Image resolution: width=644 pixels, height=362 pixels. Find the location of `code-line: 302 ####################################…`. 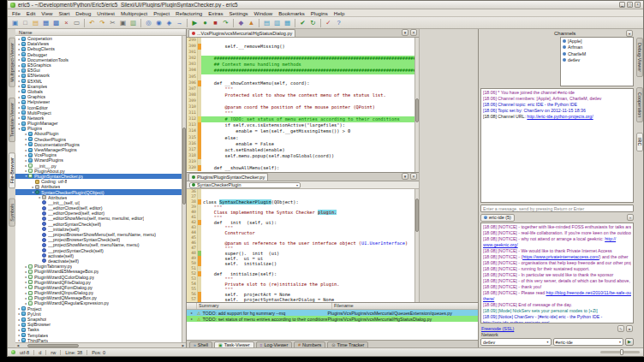

code-line: 302 ####################################… is located at coordinates (301, 58).